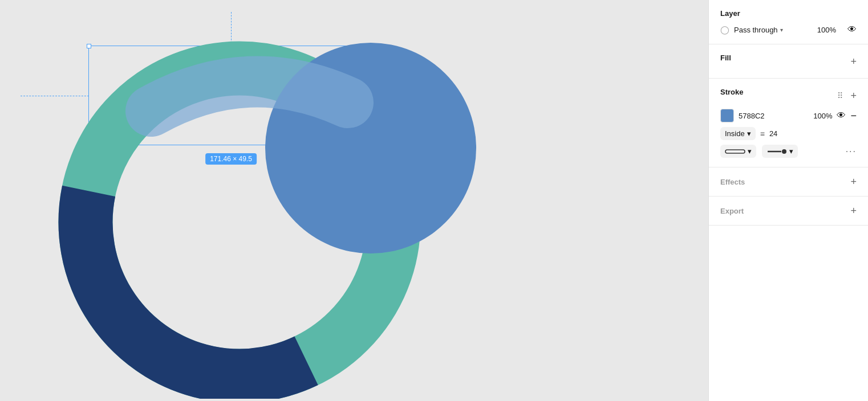 The height and width of the screenshot is (401, 868). Describe the element at coordinates (788, 22) in the screenshot. I see `layer-section: Layer ◯ Pass through ▾ 100% 👁` at that location.